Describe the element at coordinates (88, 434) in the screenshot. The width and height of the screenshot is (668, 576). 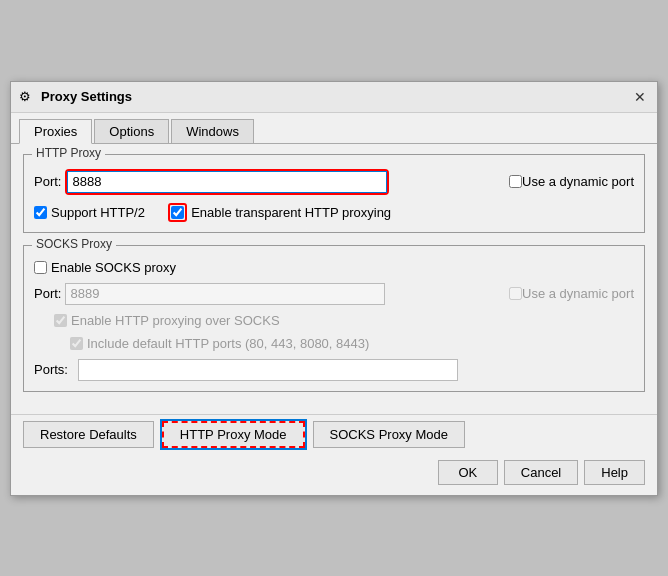
I see `restore-defaults-button: Restore Defaults` at that location.